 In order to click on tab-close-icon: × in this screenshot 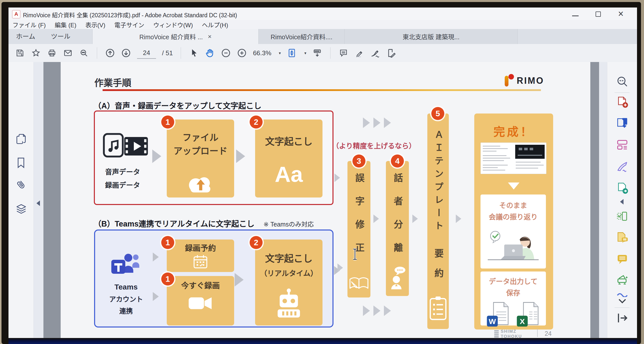, I will do `click(210, 37)`.